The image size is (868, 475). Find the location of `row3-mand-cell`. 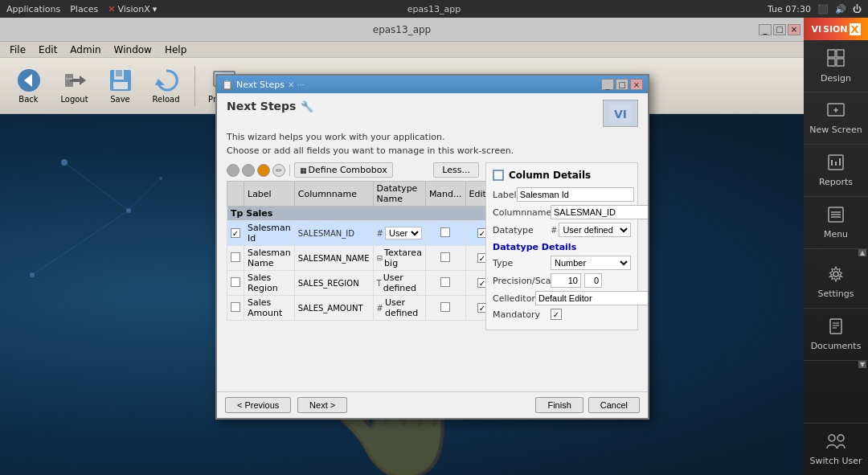

row3-mand-cell is located at coordinates (445, 283).